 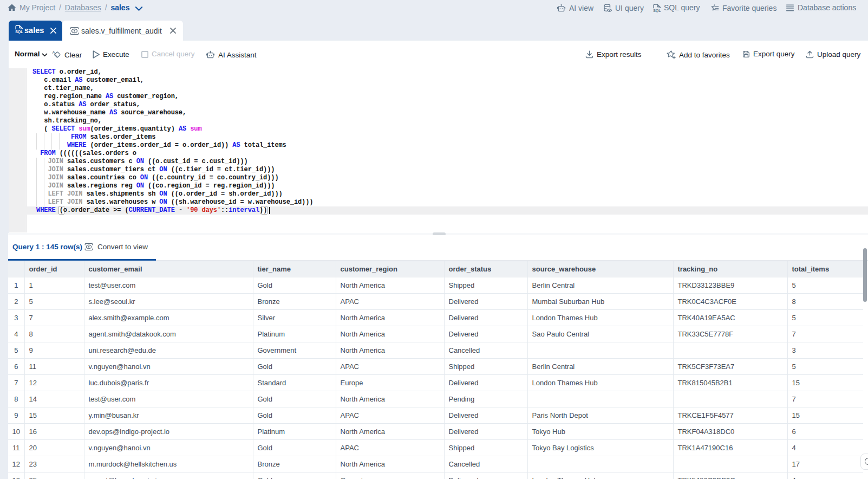 What do you see at coordinates (53, 52) in the screenshot?
I see `svg-text: A` at bounding box center [53, 52].